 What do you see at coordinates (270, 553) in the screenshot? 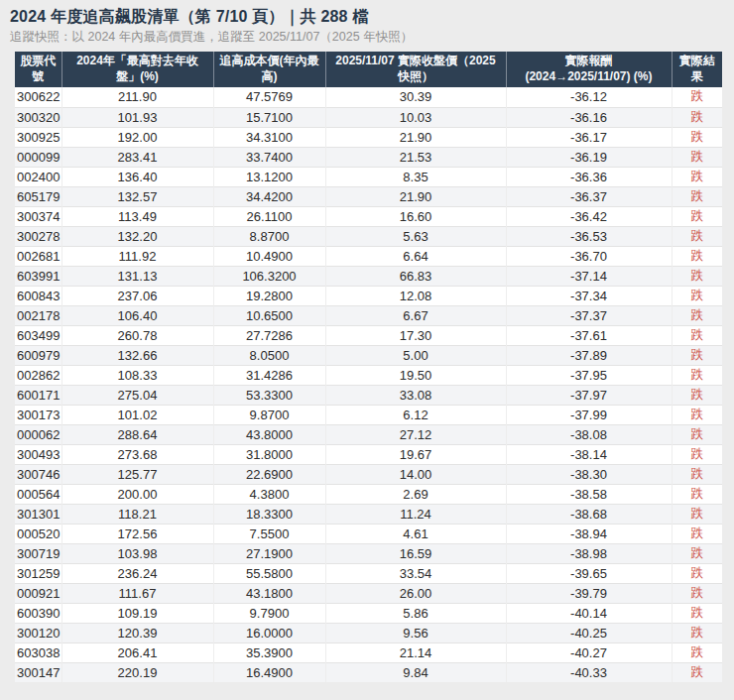
I see `cell-chase-cost-price: 27.1900` at bounding box center [270, 553].